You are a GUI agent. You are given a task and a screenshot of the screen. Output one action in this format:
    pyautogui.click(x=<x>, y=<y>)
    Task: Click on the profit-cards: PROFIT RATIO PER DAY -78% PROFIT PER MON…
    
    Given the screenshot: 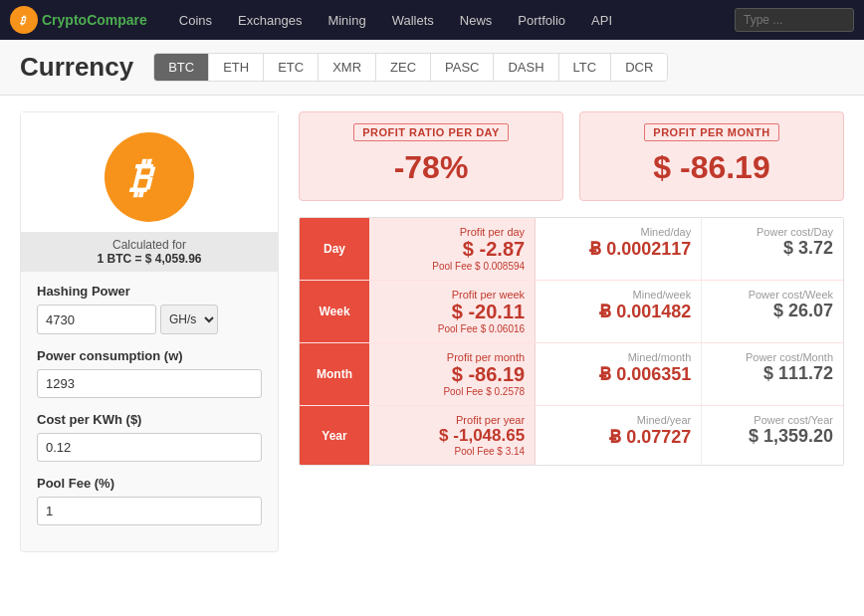 What is the action you would take?
    pyautogui.click(x=571, y=156)
    